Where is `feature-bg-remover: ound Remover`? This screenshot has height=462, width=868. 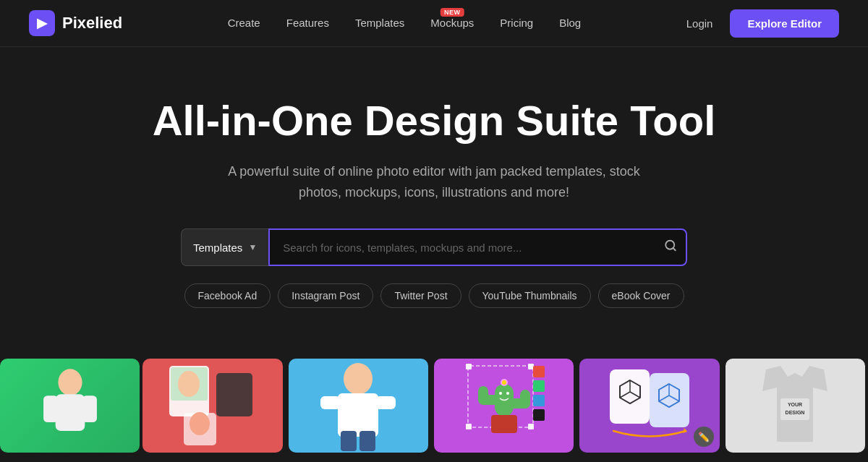 feature-bg-remover: ound Remover is located at coordinates (69, 411).